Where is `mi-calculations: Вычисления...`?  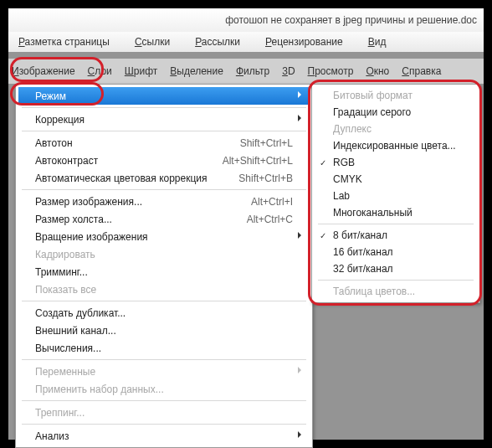 mi-calculations: Вычисления... is located at coordinates (164, 348).